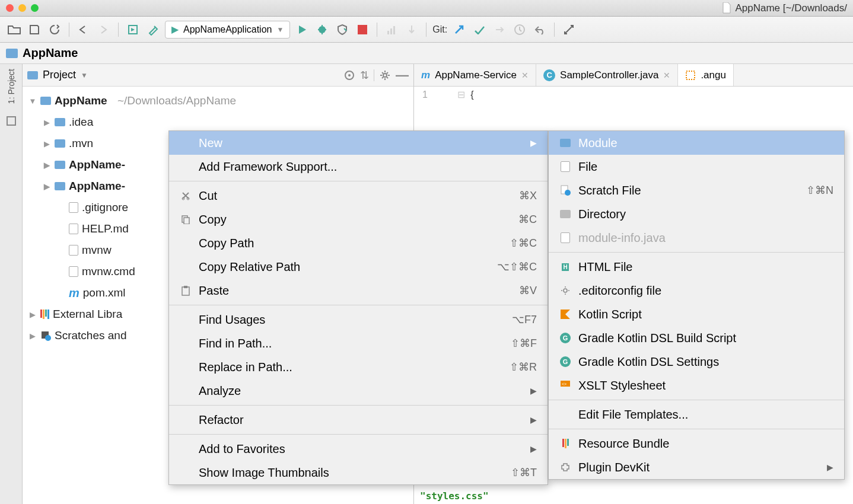  What do you see at coordinates (696, 338) in the screenshot?
I see `menu-item: GGradle Kotlin DSL Build Script` at bounding box center [696, 338].